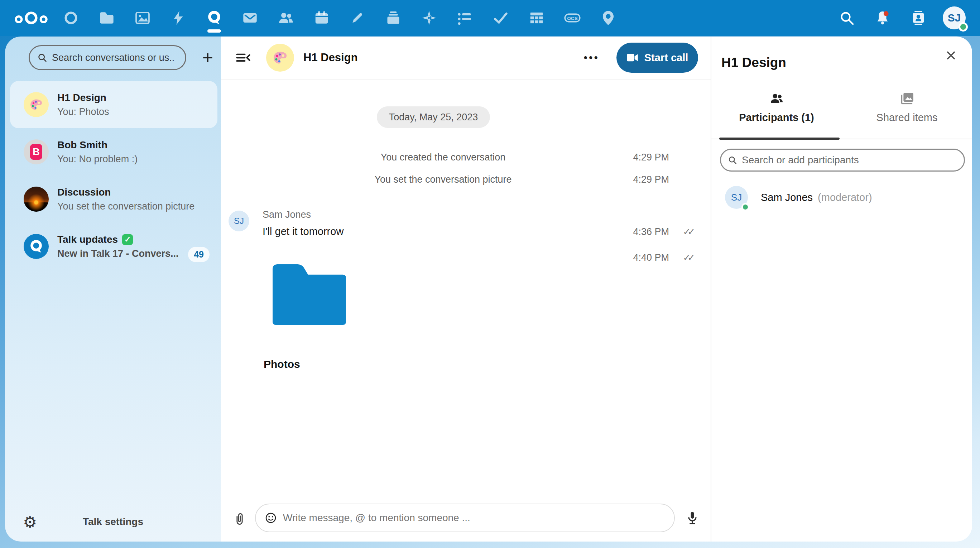 The height and width of the screenshot is (548, 980). I want to click on sidebar-footer: ⚙ Talk settings, so click(113, 522).